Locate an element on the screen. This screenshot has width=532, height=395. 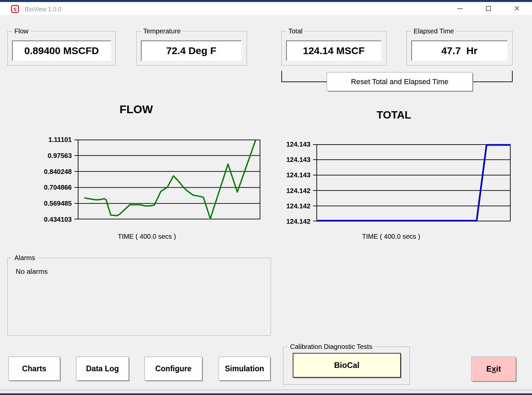
flow-ytick: 0.434103 is located at coordinates (58, 220).